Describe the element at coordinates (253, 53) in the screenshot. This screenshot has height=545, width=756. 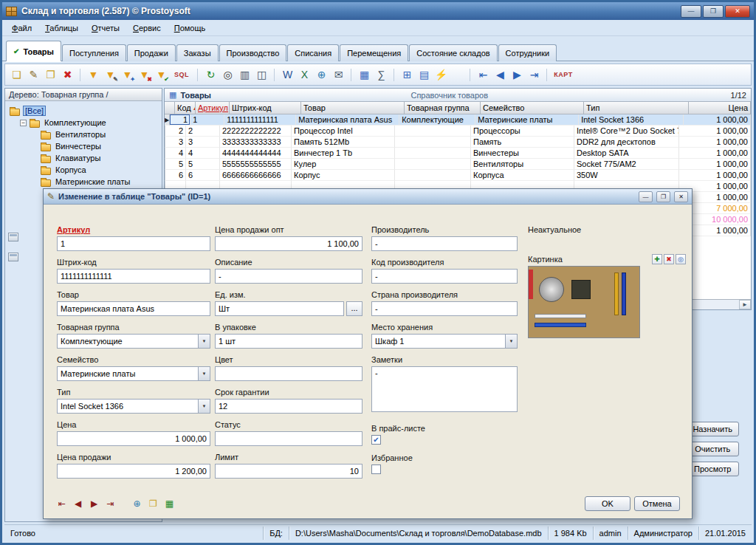
I see `tab-proizvodstvo: Производство` at that location.